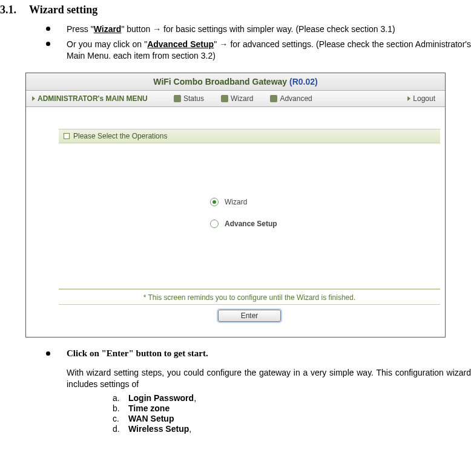 Image resolution: width=471 pixels, height=476 pixels. I want to click on letter: c., so click(120, 419).